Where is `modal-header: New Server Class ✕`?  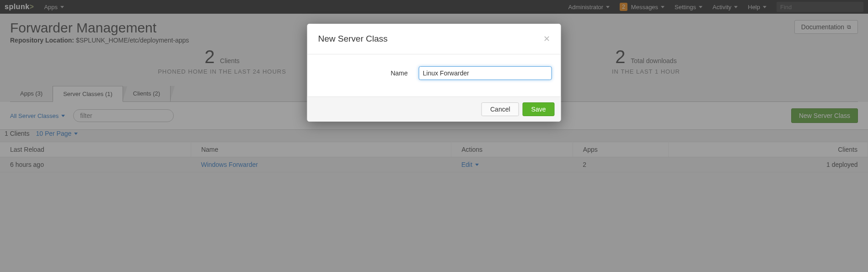 modal-header: New Server Class ✕ is located at coordinates (434, 39).